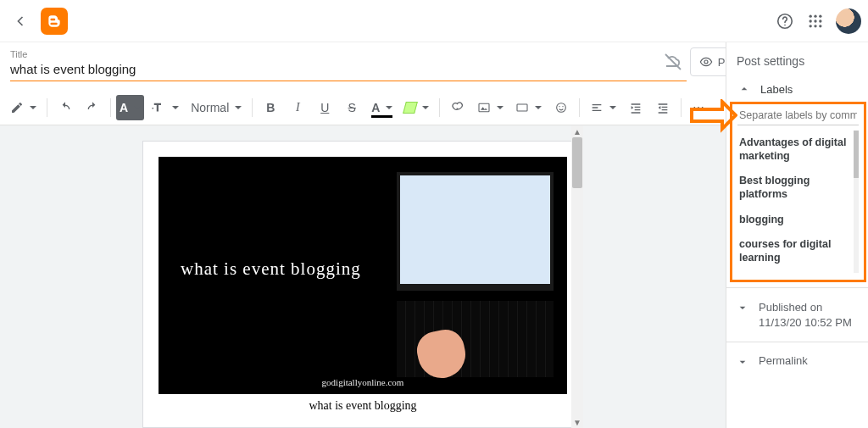 The image size is (868, 428). I want to click on topbar, so click(434, 21).